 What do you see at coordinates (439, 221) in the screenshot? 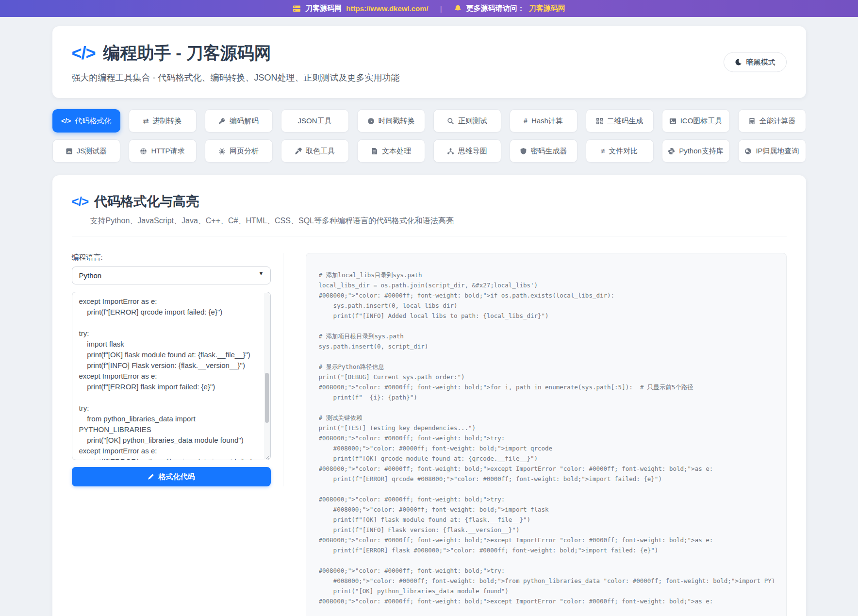
I see `section-subtitle: 支持Python、JavaScript、Java、C++、C#、HTML、CSS…` at bounding box center [439, 221].